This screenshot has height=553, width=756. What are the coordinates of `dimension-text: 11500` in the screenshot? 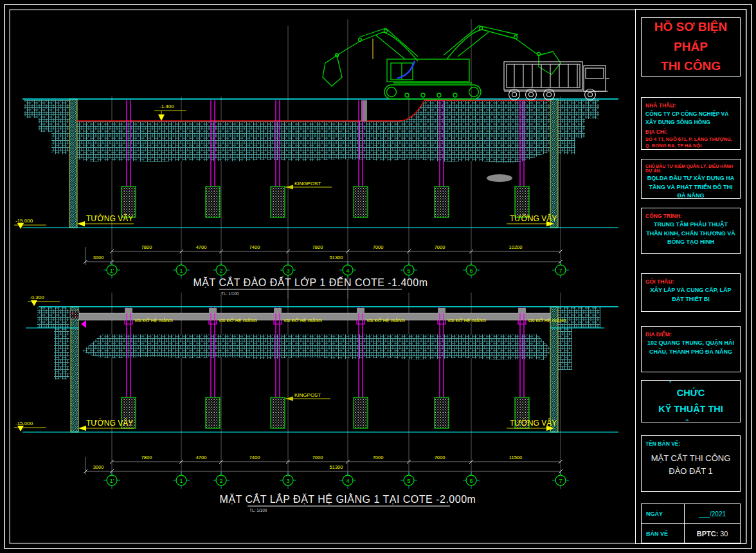 It's located at (516, 458).